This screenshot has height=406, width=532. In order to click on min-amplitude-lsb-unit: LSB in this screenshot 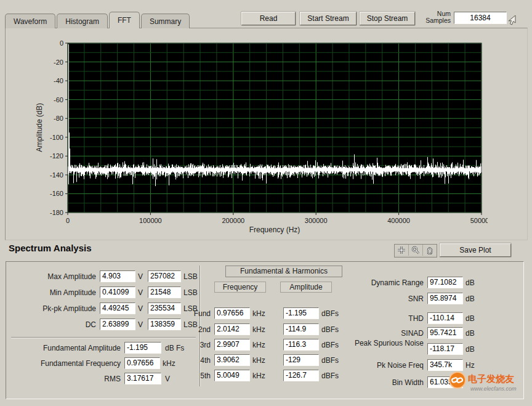, I will do `click(191, 293)`.